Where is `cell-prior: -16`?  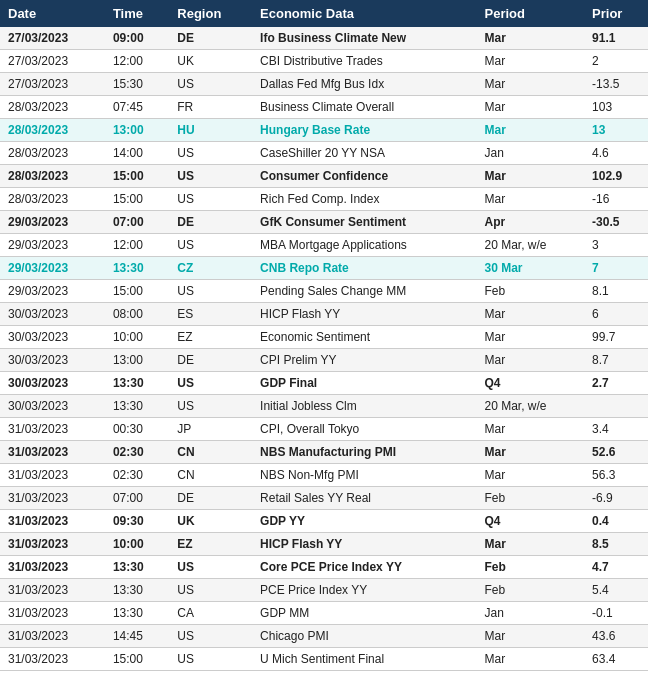
cell-prior: -16 is located at coordinates (616, 200).